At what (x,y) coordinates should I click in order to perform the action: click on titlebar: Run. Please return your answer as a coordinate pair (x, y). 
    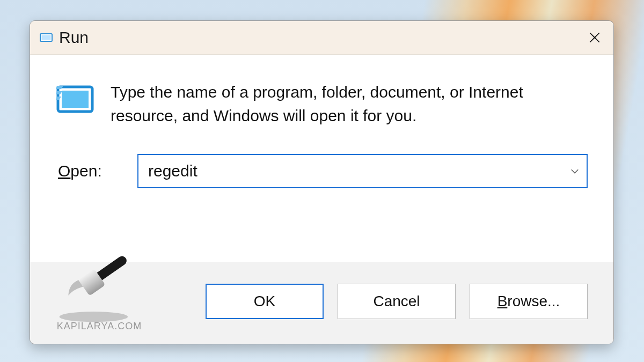
    Looking at the image, I should click on (322, 38).